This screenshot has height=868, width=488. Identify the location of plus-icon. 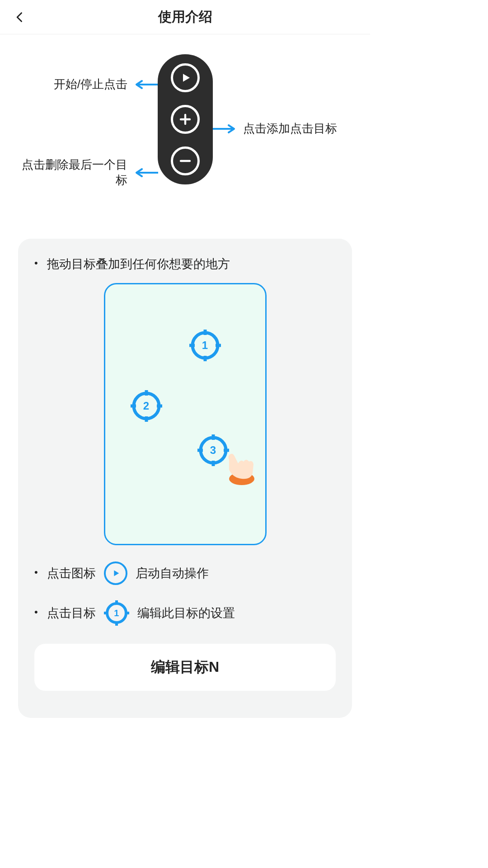
(185, 119).